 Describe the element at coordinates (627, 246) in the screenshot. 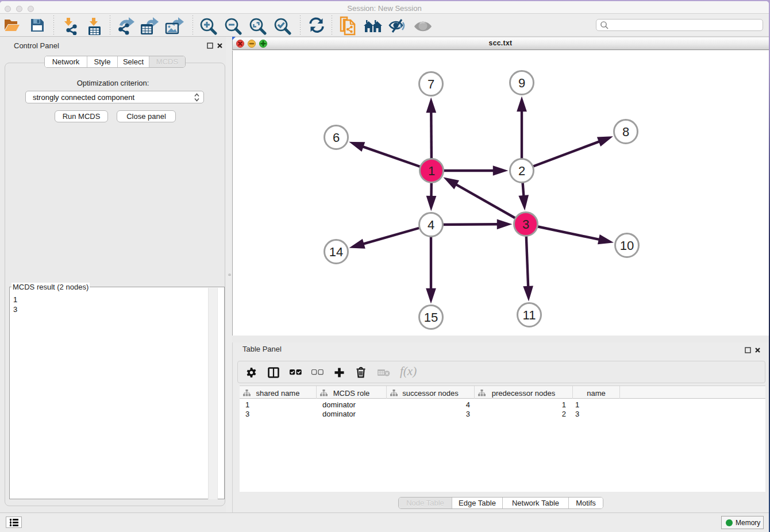

I see `svg-text: 10` at that location.